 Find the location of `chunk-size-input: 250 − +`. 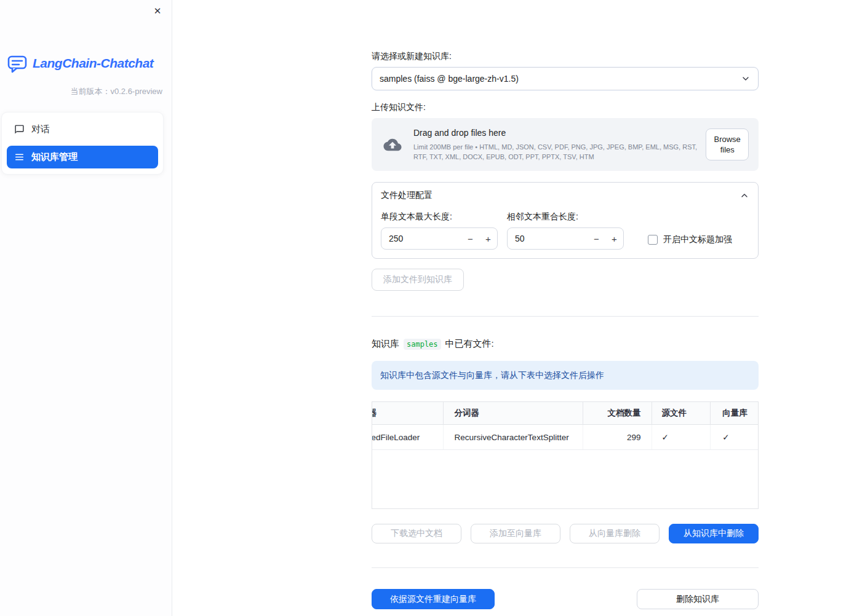

chunk-size-input: 250 − + is located at coordinates (439, 239).